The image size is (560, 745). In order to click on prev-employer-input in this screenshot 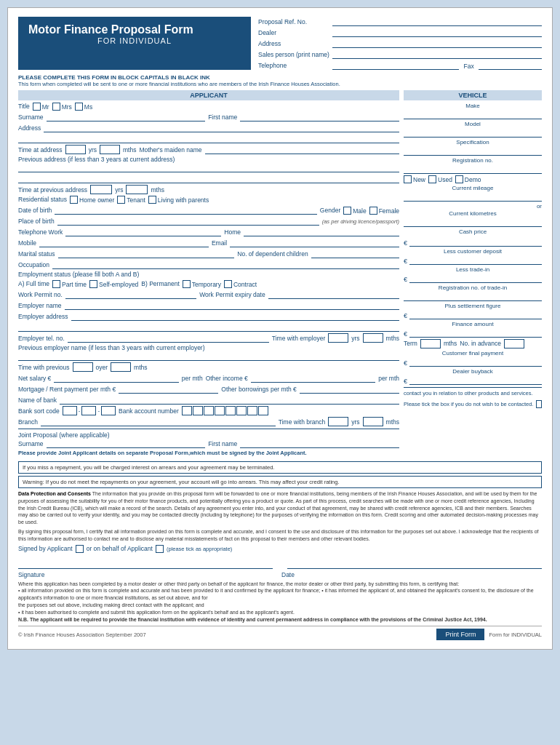, I will do `click(209, 356)`.